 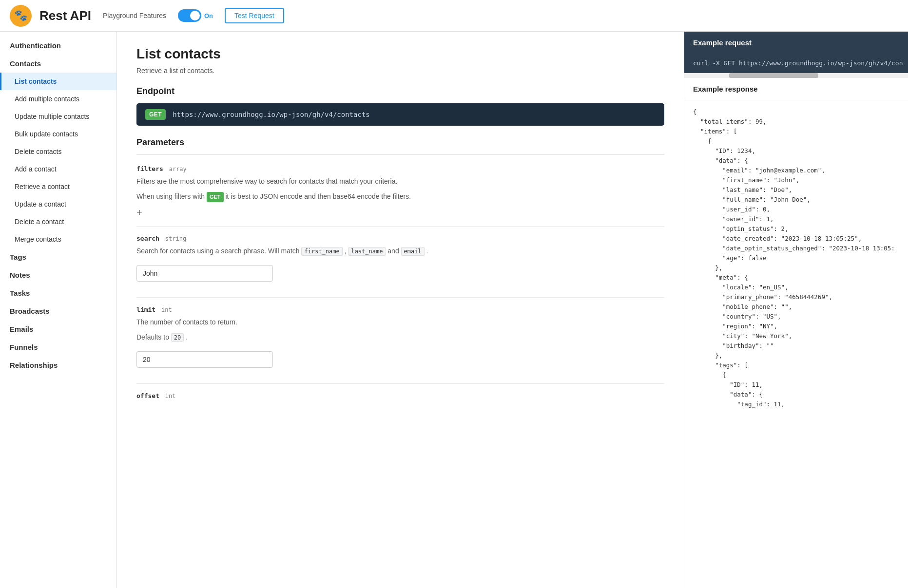 What do you see at coordinates (401, 181) in the screenshot?
I see `param-desc-filters: Filters are the most comprehensive way t…` at bounding box center [401, 181].